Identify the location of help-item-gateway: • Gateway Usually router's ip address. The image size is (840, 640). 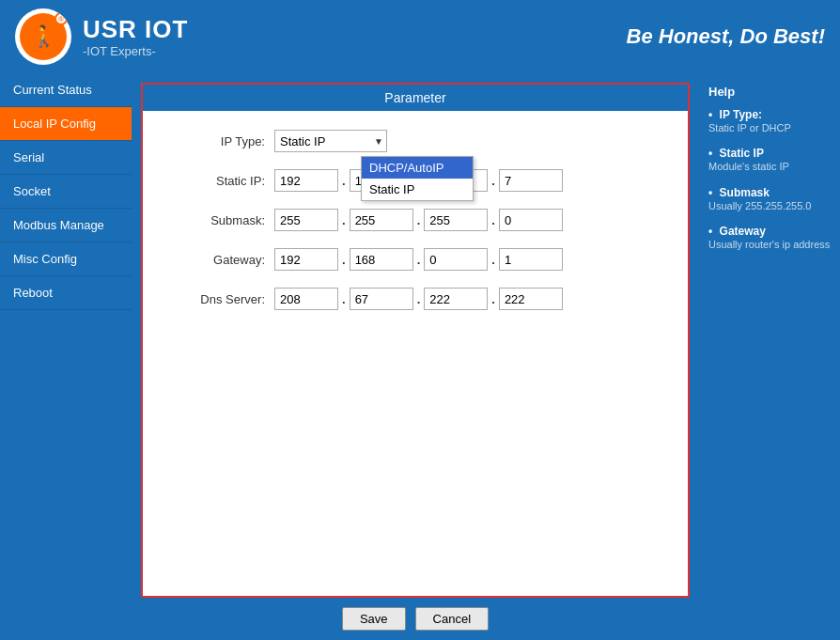
(770, 239).